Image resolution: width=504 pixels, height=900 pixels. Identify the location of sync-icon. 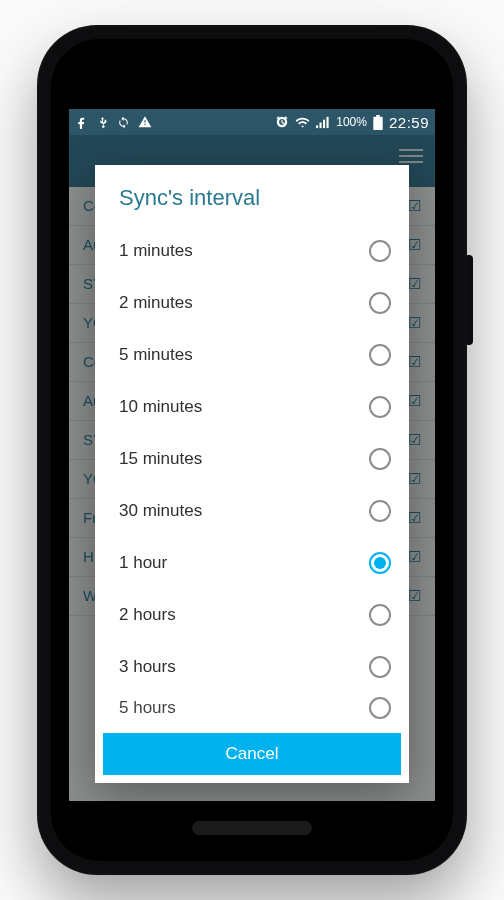
(124, 122).